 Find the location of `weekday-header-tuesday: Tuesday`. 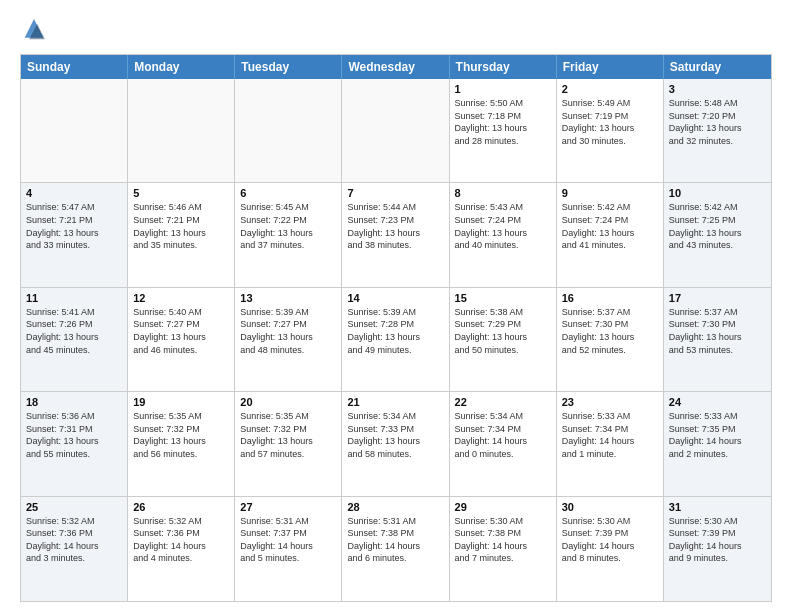

weekday-header-tuesday: Tuesday is located at coordinates (288, 67).